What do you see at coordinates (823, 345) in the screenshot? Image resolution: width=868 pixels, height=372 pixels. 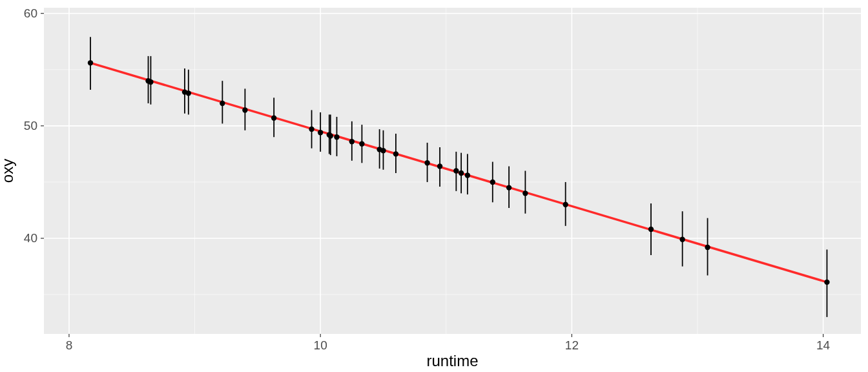 I see `x-tick-label: 14` at bounding box center [823, 345].